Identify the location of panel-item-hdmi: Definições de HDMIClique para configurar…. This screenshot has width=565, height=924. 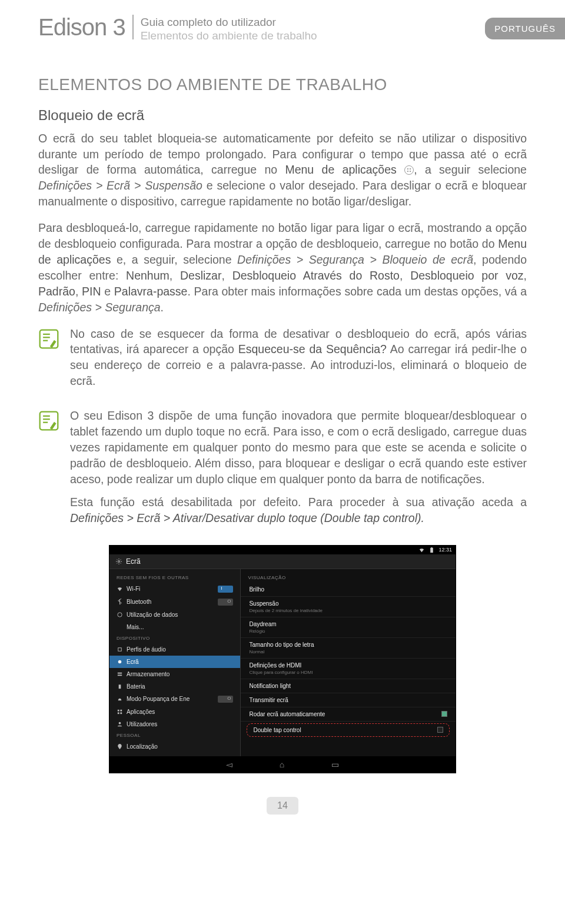
(348, 669).